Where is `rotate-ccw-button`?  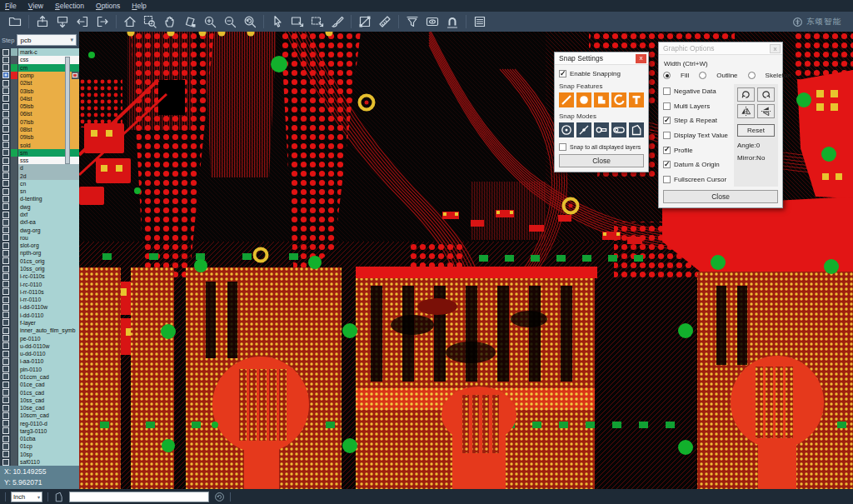
rotate-ccw-button is located at coordinates (766, 95).